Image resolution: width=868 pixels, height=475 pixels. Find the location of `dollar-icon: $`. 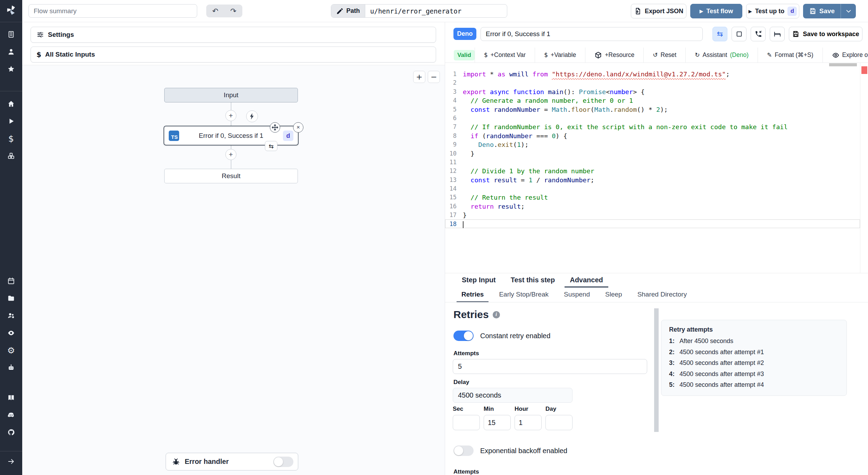

dollar-icon: $ is located at coordinates (11, 139).